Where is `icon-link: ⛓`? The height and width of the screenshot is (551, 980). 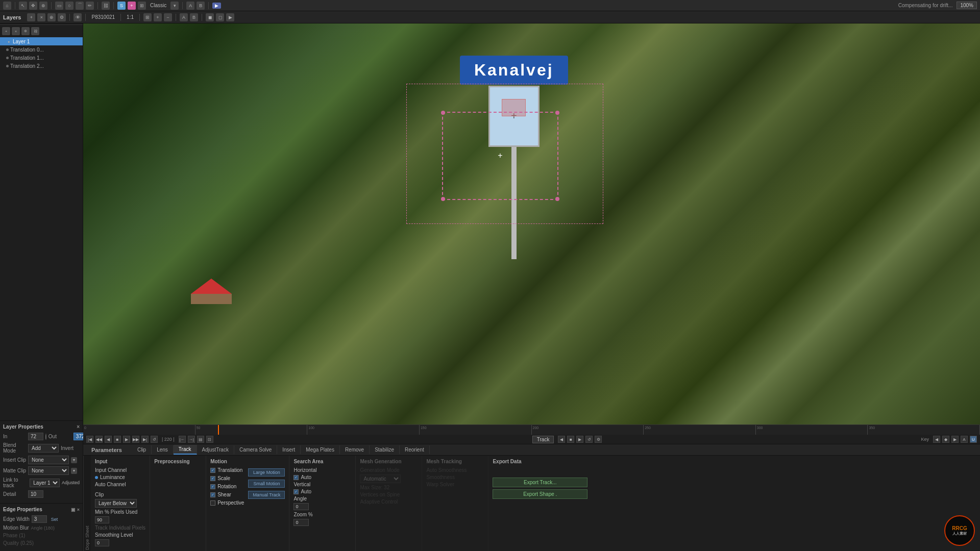
icon-link: ⛓ is located at coordinates (106, 6).